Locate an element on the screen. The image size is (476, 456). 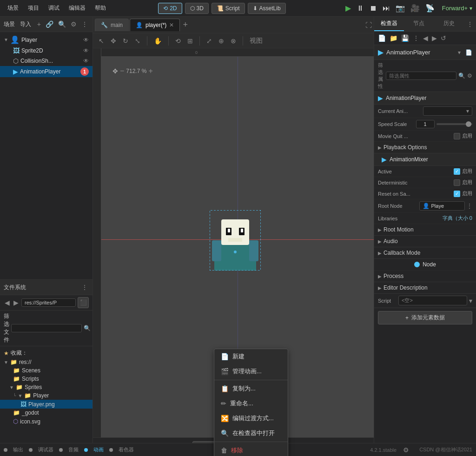
eye-player: 👁 is located at coordinates (86, 40).